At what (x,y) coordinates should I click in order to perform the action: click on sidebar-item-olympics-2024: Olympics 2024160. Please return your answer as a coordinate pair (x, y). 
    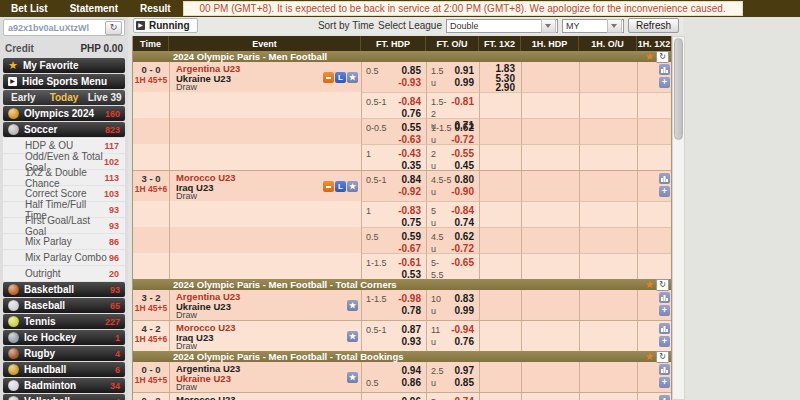
    Looking at the image, I should click on (64, 114).